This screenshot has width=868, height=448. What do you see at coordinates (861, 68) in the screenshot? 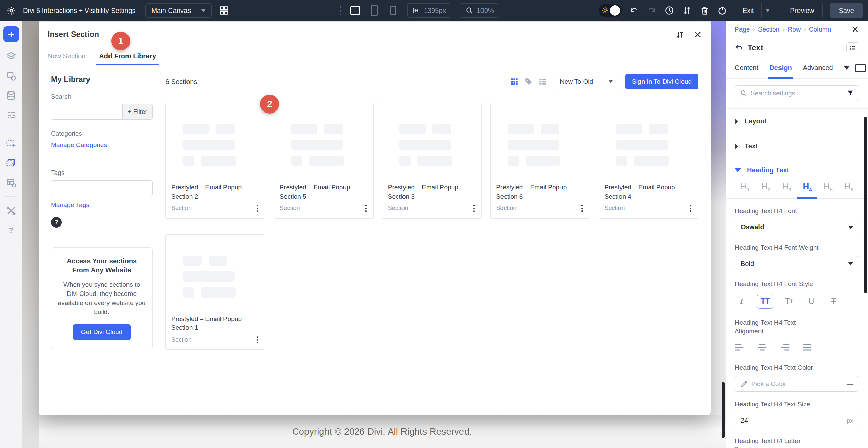
I see `desktop-preview-icon` at bounding box center [861, 68].